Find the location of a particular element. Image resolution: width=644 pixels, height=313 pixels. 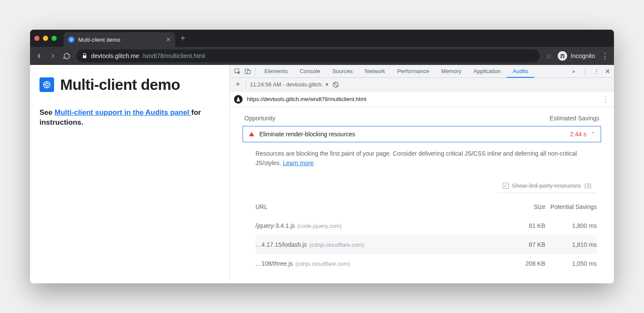

incognito-icon is located at coordinates (562, 56).